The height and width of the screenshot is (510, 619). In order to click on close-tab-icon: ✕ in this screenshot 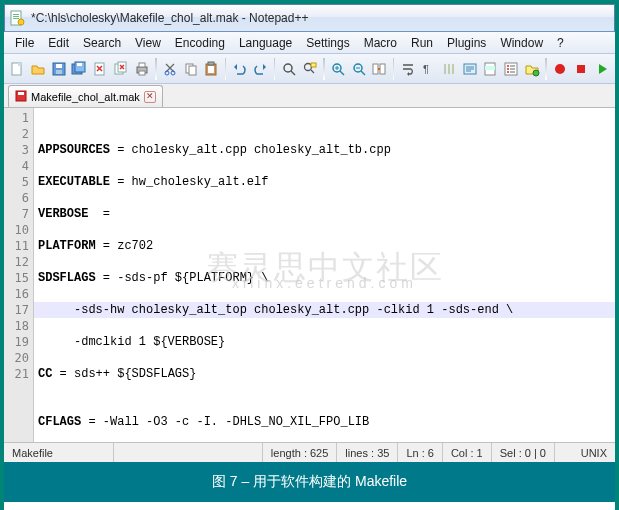, I will do `click(150, 97)`.